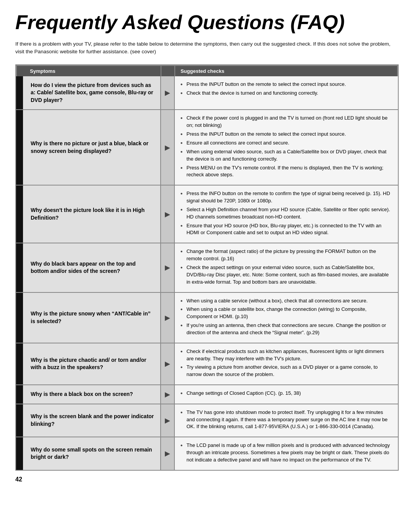  What do you see at coordinates (207, 48) in the screenshot?
I see `intro-text: If there is a problem with your TV, plea…` at bounding box center [207, 48].